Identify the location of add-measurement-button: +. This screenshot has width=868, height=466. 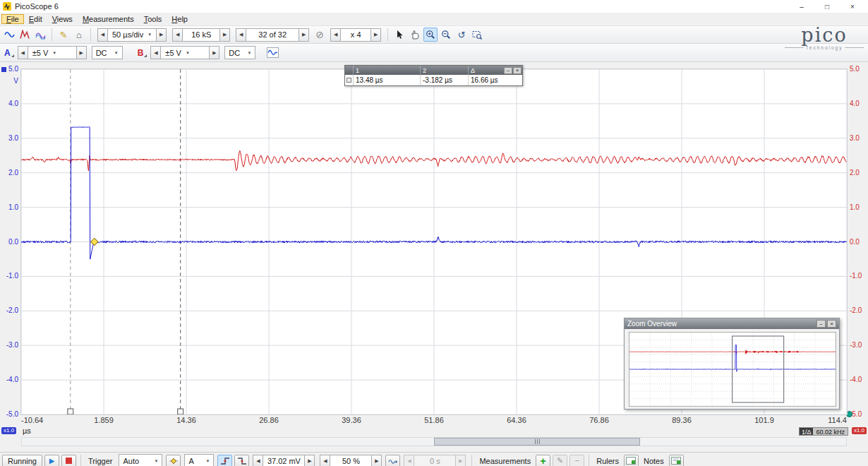
(543, 460).